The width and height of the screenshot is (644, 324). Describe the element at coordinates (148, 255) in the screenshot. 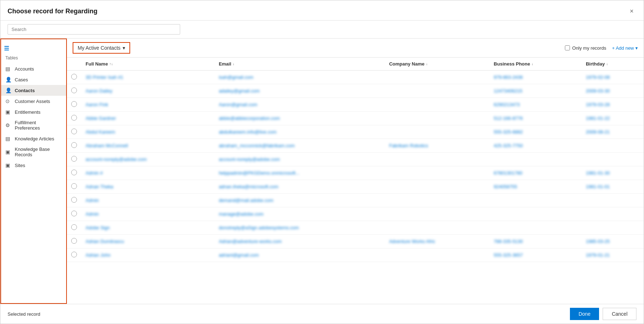

I see `full-name-cell-13: Adrian John` at that location.